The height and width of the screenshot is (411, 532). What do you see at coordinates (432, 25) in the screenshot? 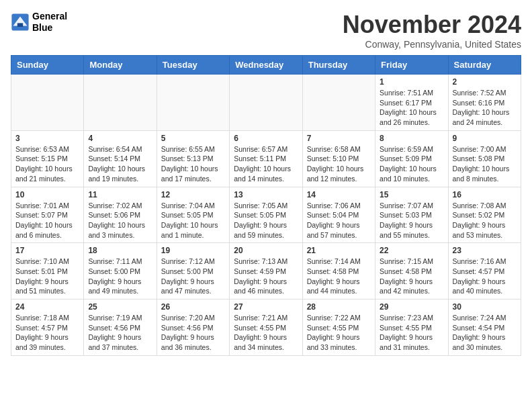
I see `month-title: November 2024` at bounding box center [432, 25].